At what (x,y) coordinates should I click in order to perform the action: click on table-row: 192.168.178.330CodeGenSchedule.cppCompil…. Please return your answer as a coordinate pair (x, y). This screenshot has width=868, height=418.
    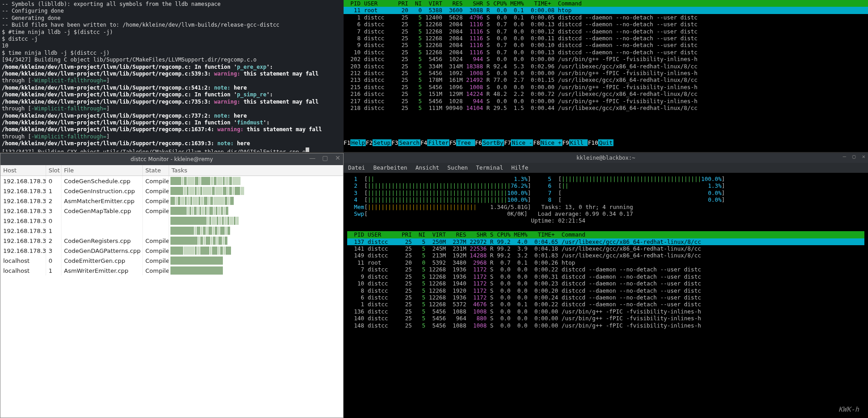
    Looking at the image, I should click on (172, 181).